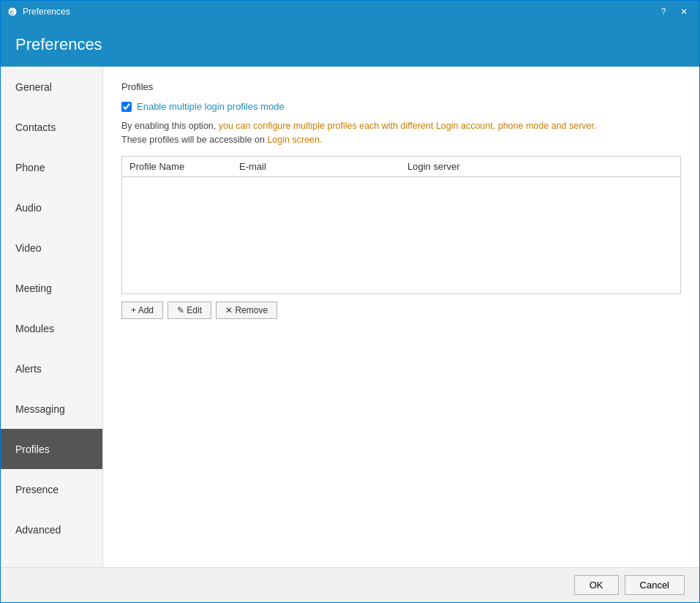 This screenshot has width=700, height=603. Describe the element at coordinates (674, 12) in the screenshot. I see `title-bar-buttons: ? ✕` at that location.